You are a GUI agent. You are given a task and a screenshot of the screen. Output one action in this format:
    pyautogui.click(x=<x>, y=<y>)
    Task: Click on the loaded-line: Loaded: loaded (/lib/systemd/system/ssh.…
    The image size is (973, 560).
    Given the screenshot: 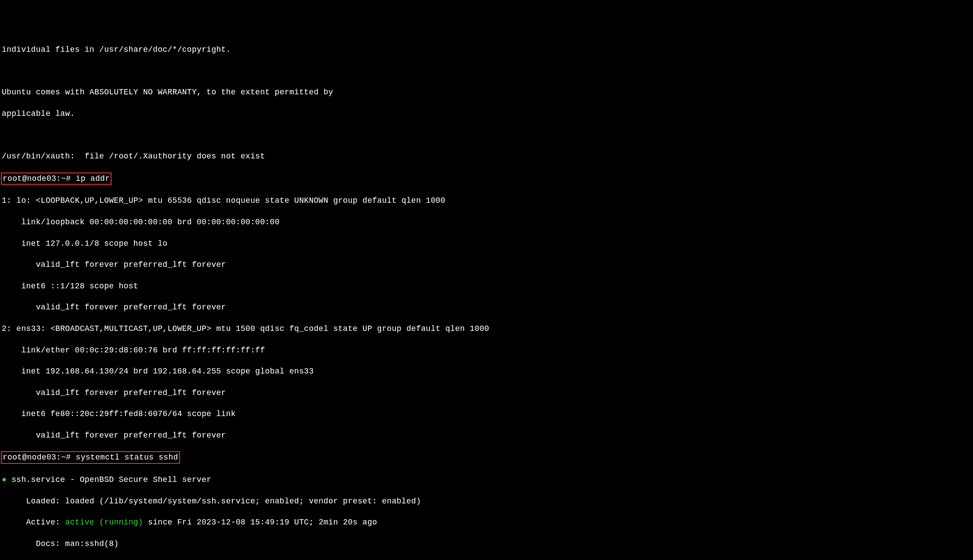 What is the action you would take?
    pyautogui.click(x=486, y=501)
    